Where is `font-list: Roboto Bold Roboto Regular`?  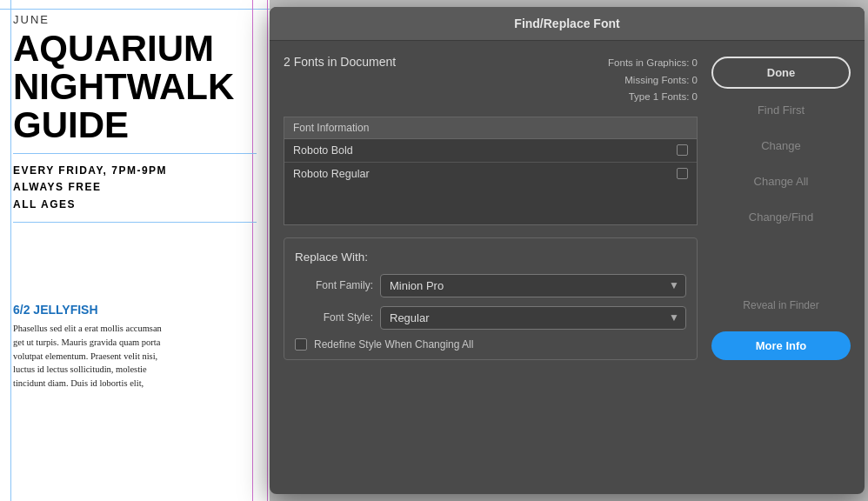 font-list: Roboto Bold Roboto Regular is located at coordinates (491, 182).